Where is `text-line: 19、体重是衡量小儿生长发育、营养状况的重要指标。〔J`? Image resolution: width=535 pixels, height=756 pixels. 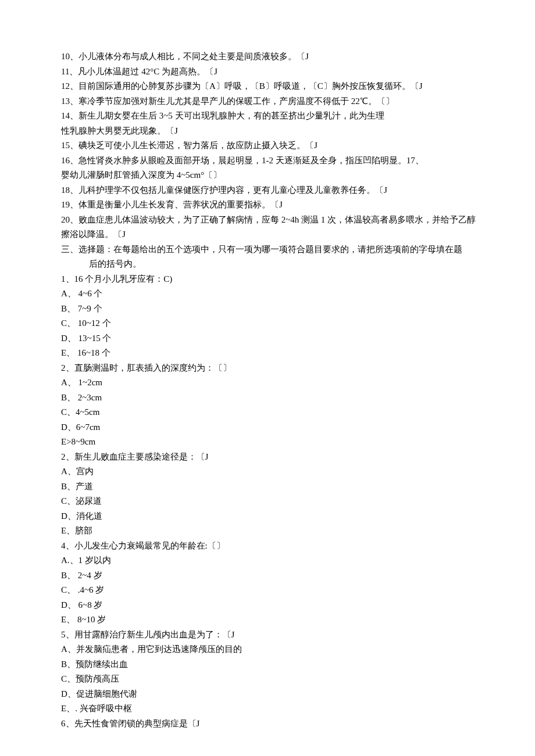 text-line: 19、体重是衡量小儿生长发育、营养状况的重要指标。〔J is located at coordinates (269, 205).